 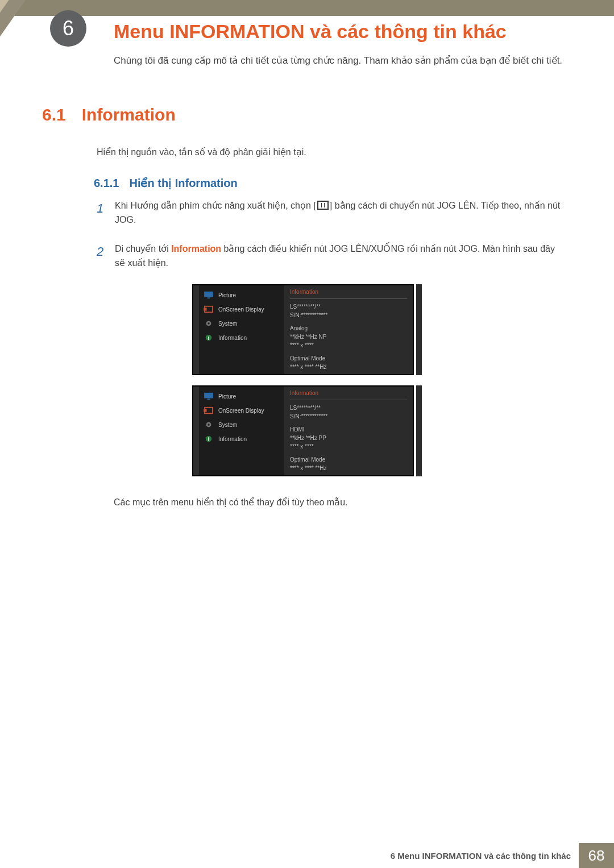 What do you see at coordinates (68, 28) in the screenshot?
I see `chapter-number-badge: 6` at bounding box center [68, 28].